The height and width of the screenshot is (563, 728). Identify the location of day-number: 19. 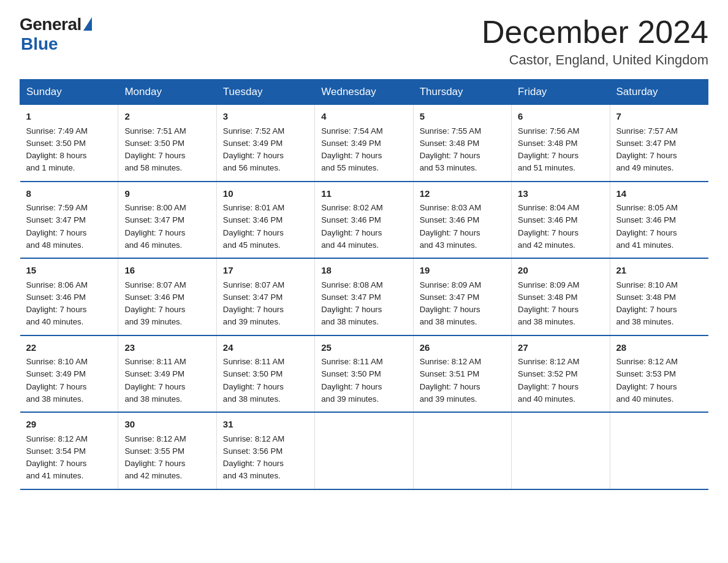
(462, 271).